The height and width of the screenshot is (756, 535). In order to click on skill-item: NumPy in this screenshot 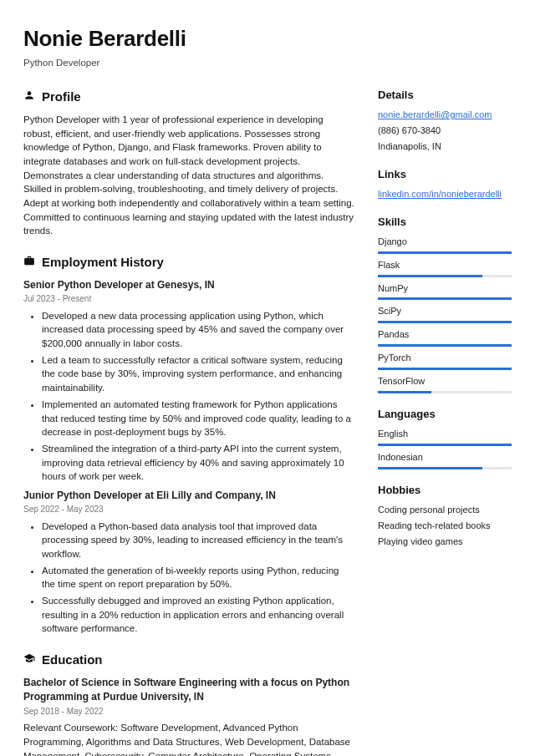, I will do `click(445, 292)`.